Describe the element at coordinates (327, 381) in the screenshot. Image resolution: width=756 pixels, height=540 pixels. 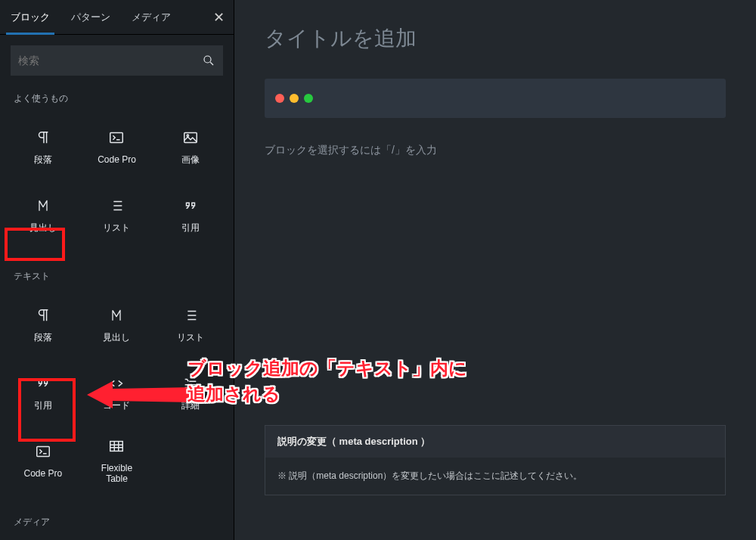
I see `annotation-text: ブロック追加の「テキスト」内に 追加される` at that location.